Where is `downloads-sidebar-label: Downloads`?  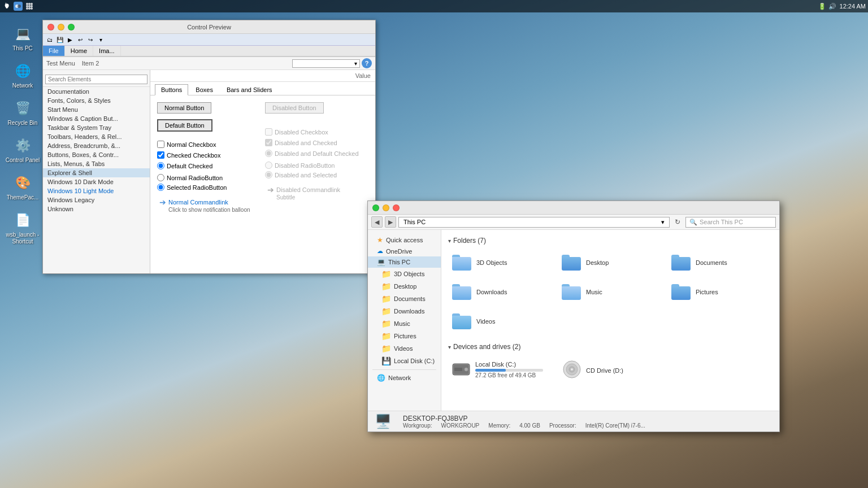 downloads-sidebar-label: Downloads is located at coordinates (409, 311).